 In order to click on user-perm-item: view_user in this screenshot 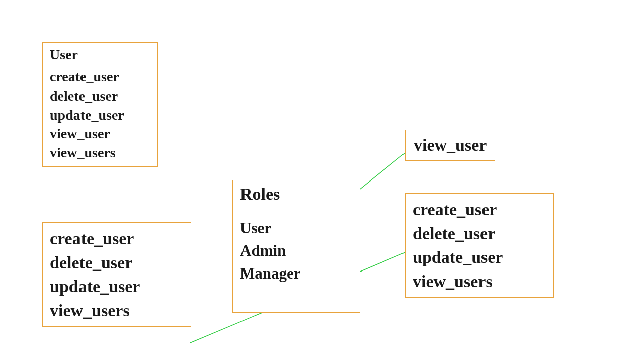, I will do `click(100, 134)`.